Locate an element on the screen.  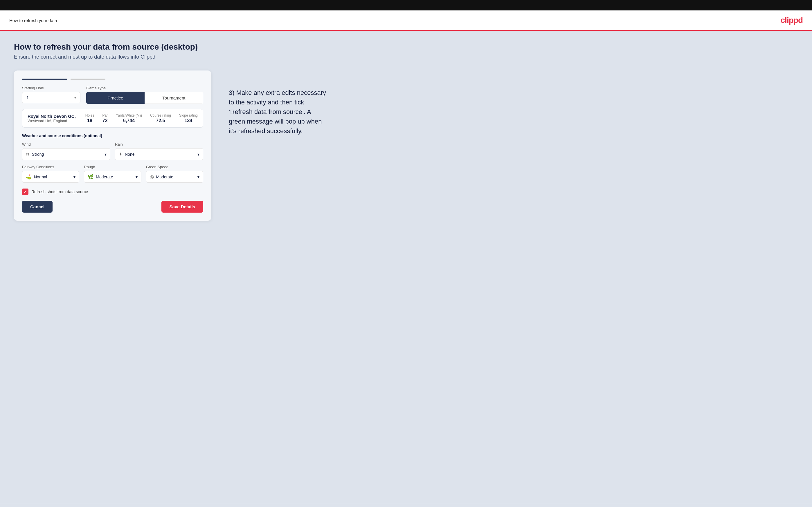
header: How to refresh your data clippd is located at coordinates (406, 21).